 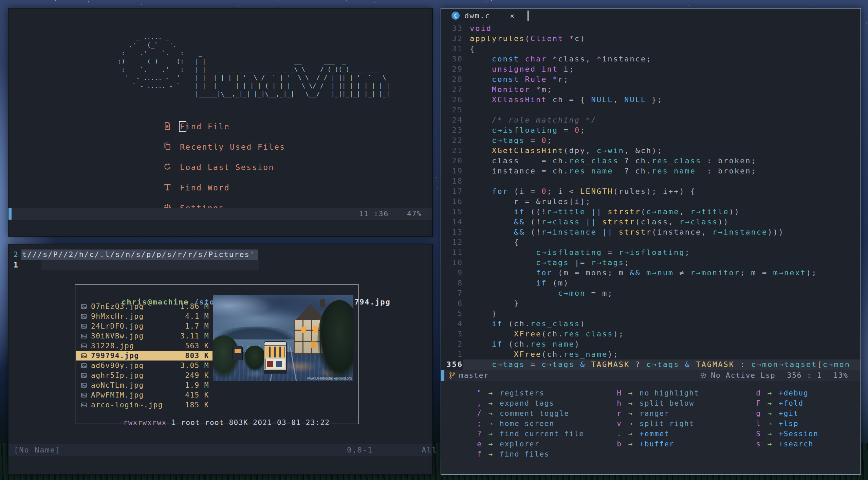 I want to click on code-line: 31{, so click(x=651, y=49).